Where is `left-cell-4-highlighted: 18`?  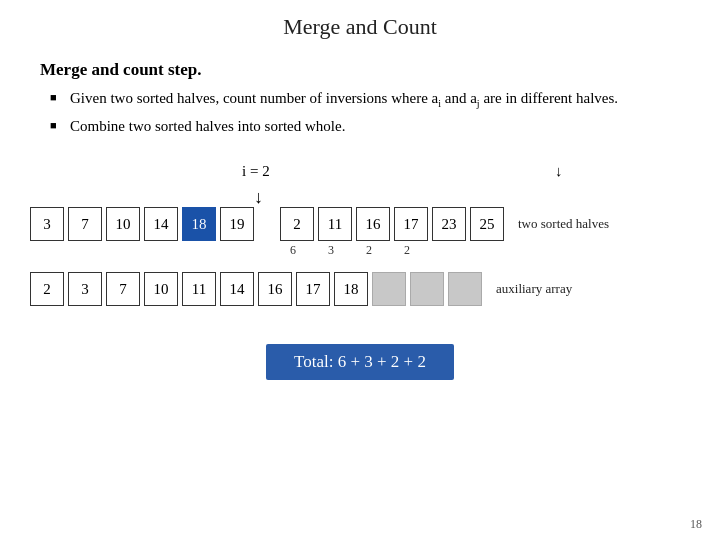 left-cell-4-highlighted: 18 is located at coordinates (199, 224).